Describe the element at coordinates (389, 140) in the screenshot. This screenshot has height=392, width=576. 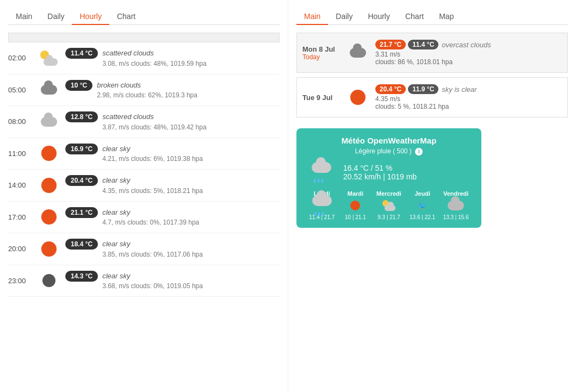
I see `widget-title: Météo OpenWeatherMap` at that location.